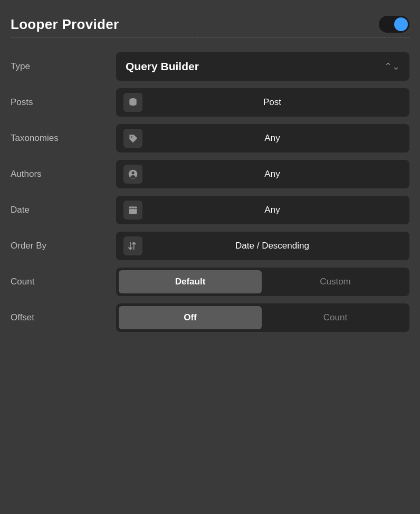  I want to click on user-circle-icon, so click(133, 174).